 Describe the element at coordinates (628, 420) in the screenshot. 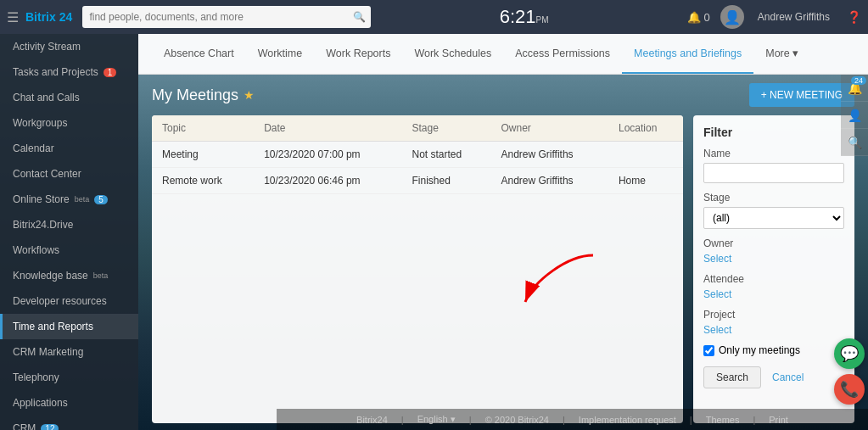

I see `footer-impl-request: Implementation request` at that location.